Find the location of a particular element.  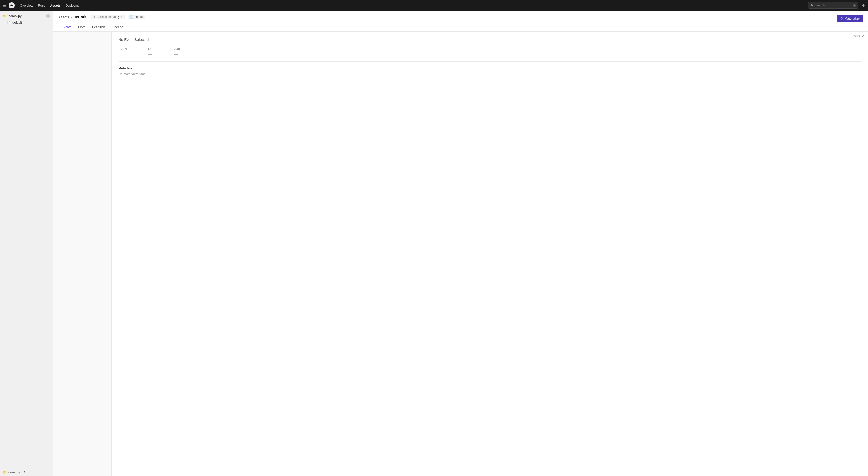

job-value: — is located at coordinates (177, 55).